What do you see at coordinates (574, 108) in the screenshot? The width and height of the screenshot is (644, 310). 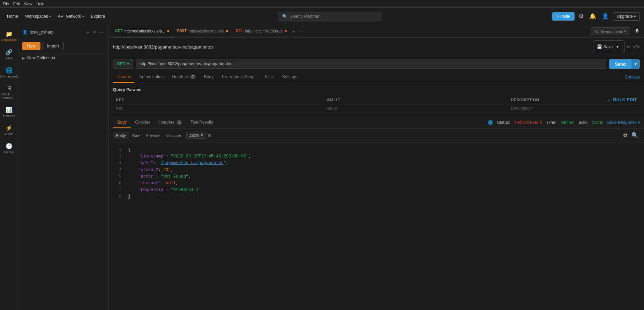 I see `description-input` at bounding box center [574, 108].